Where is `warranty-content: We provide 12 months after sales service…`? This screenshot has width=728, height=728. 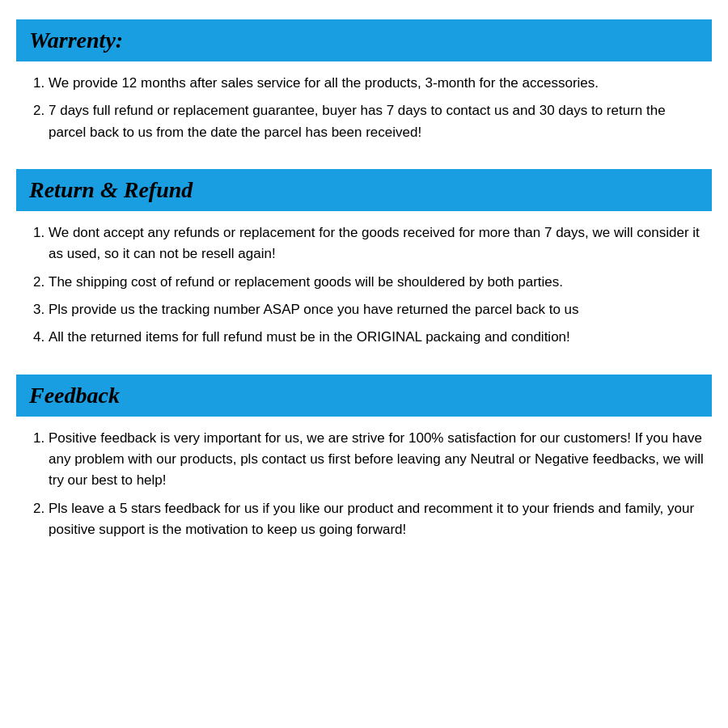
warranty-content: We provide 12 months after sales service… is located at coordinates (364, 115).